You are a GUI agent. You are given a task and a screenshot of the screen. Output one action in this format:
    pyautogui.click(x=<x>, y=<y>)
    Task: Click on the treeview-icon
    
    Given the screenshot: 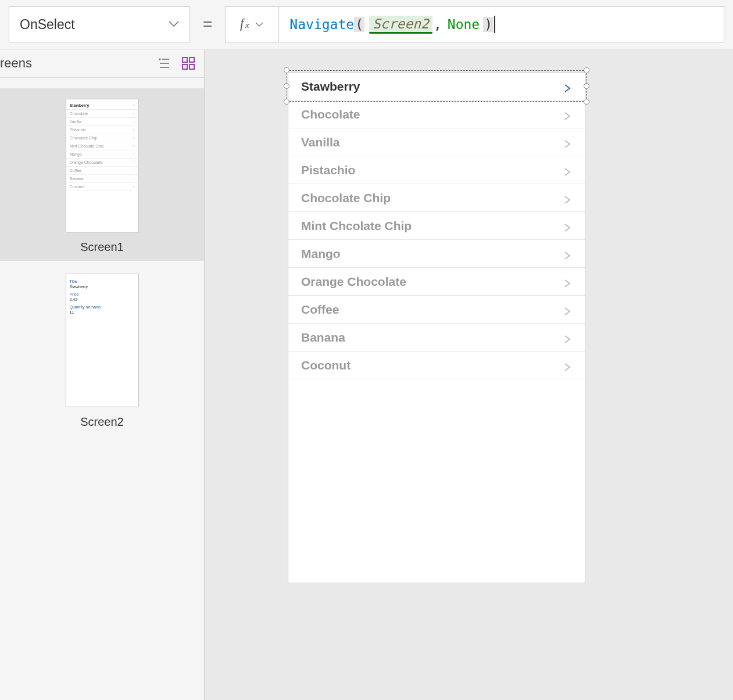 What is the action you would take?
    pyautogui.click(x=164, y=63)
    